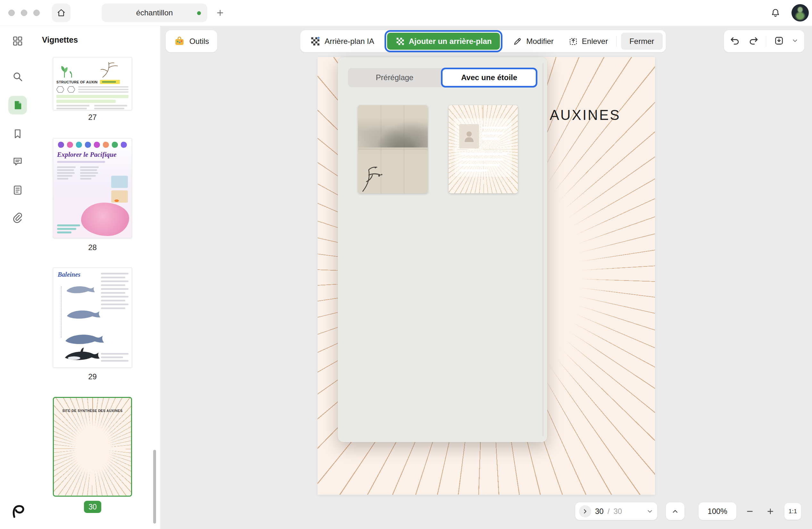 This screenshot has width=812, height=529. I want to click on thumbnail-page-27: STRUCTURE OF AUXIN, so click(92, 84).